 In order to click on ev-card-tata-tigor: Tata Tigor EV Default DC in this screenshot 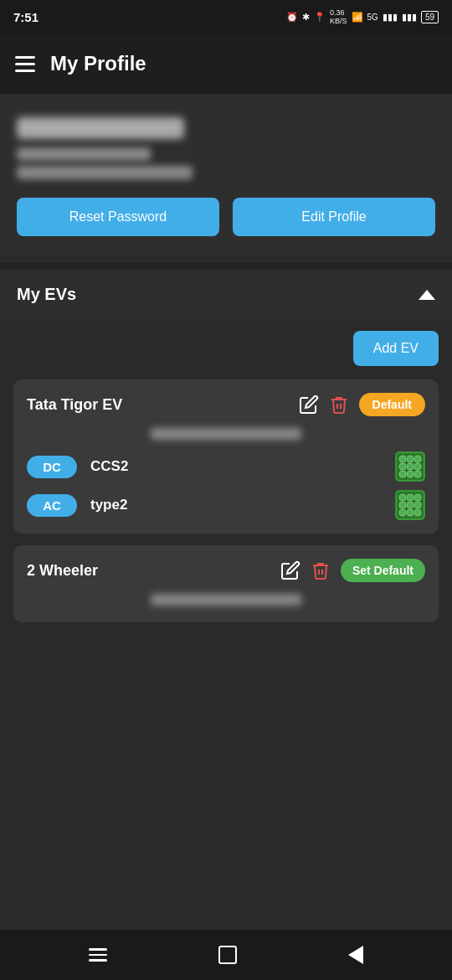, I will do `click(226, 456)`.